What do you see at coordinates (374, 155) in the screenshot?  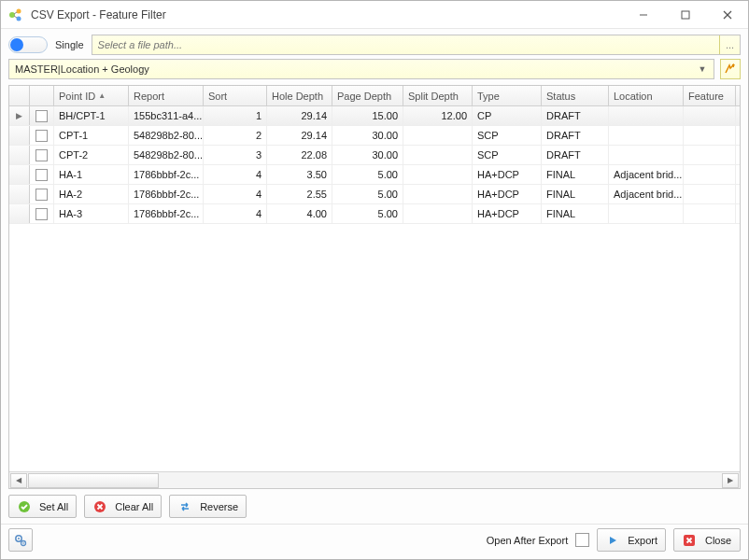 I see `table-row: CPT-2548298b2-80...322.0830.00SCPDRAFT` at bounding box center [374, 155].